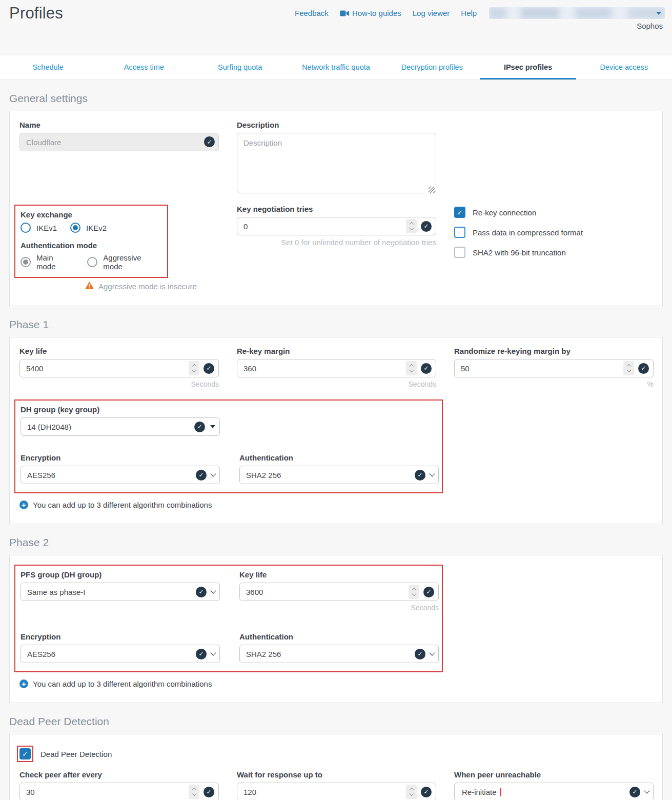 This screenshot has height=800, width=672. I want to click on general-settings-heading: General settings, so click(336, 98).